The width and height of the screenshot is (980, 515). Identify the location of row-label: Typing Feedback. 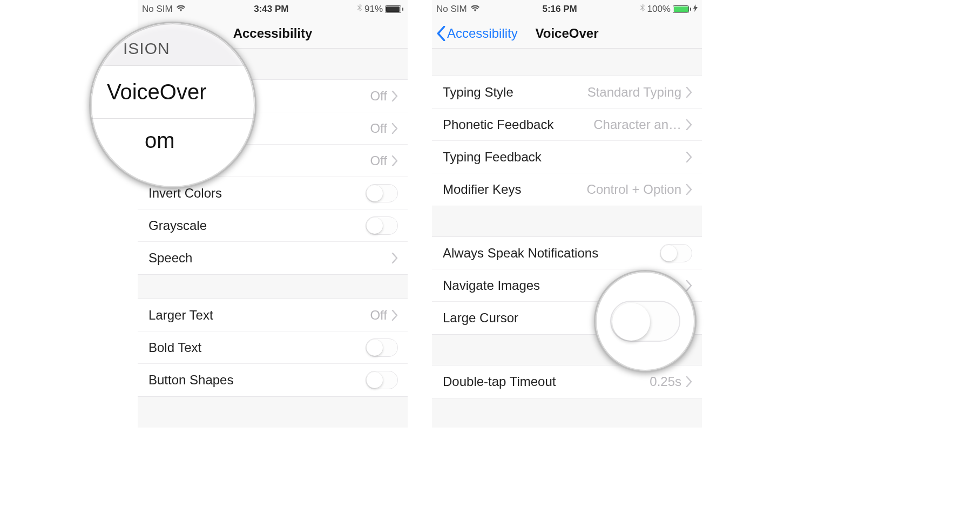
(564, 157).